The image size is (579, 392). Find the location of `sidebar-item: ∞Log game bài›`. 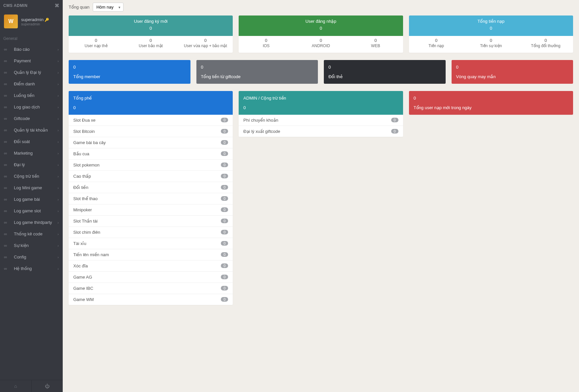

sidebar-item: ∞Log game bài› is located at coordinates (31, 199).